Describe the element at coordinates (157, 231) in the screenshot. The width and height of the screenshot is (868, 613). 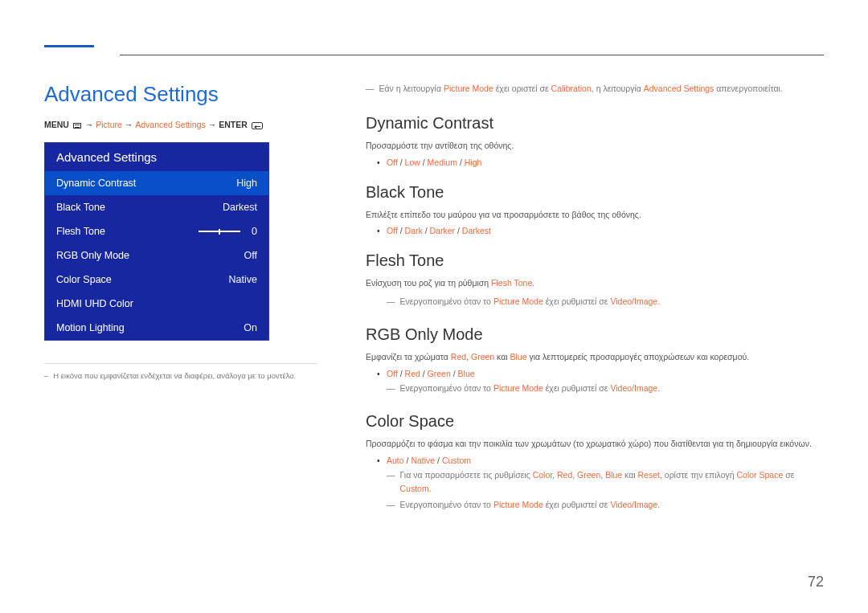
I see `osd-row-flesh-tone: Flesh Tone 0` at that location.